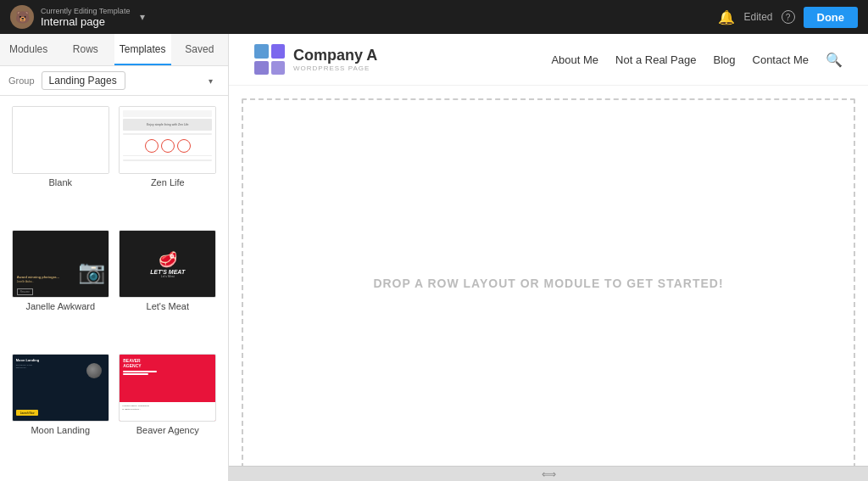 The image size is (868, 481). What do you see at coordinates (85, 49) in the screenshot?
I see `tab-rows: Rows` at bounding box center [85, 49].